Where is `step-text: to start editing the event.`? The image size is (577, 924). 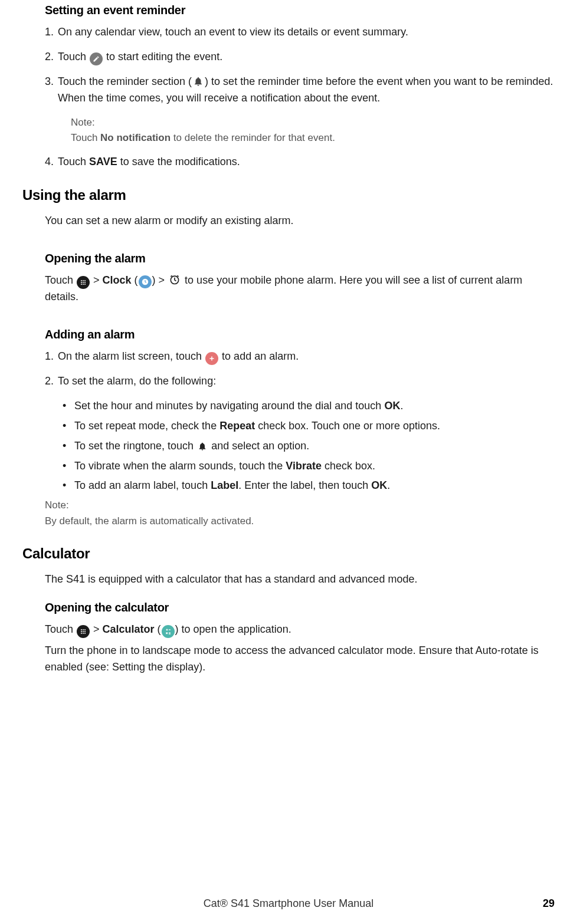 step-text: to start editing the event. is located at coordinates (163, 57).